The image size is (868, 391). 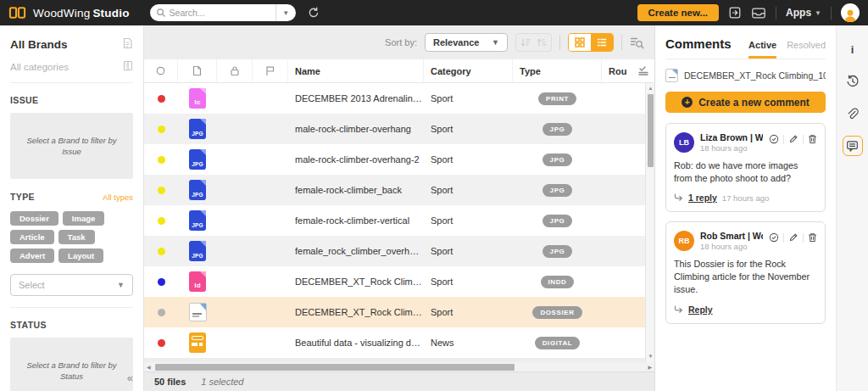 What do you see at coordinates (580, 42) in the screenshot?
I see `grid-view-button` at bounding box center [580, 42].